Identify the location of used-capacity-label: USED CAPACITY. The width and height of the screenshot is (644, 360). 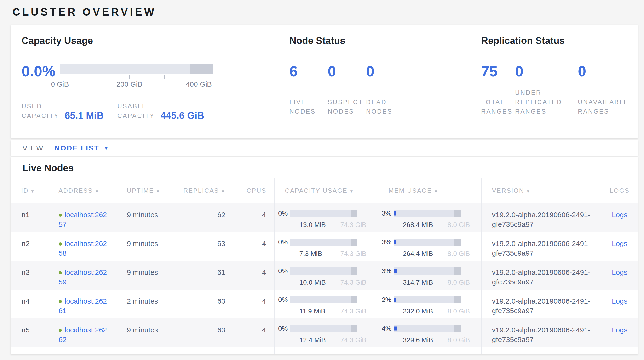
(42, 111).